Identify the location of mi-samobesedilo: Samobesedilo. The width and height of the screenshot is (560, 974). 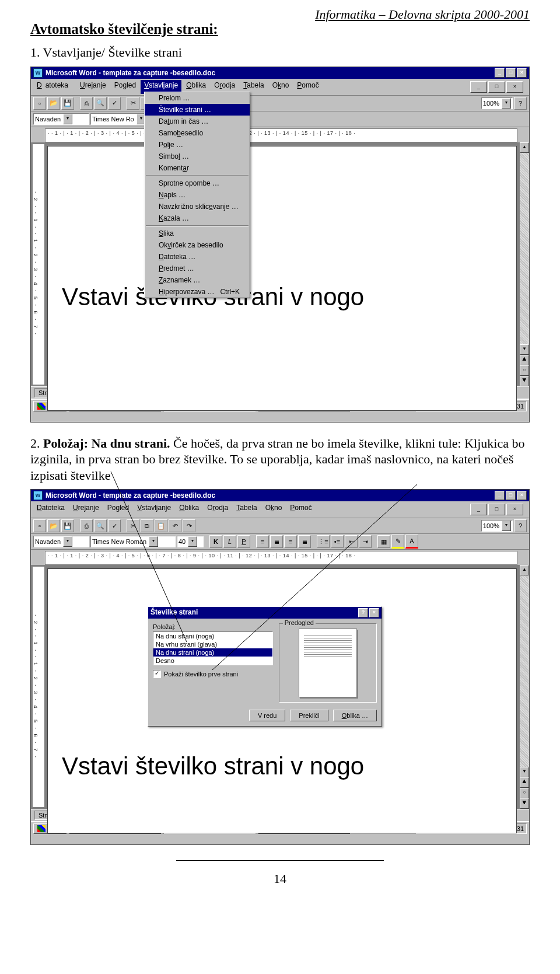
(197, 133).